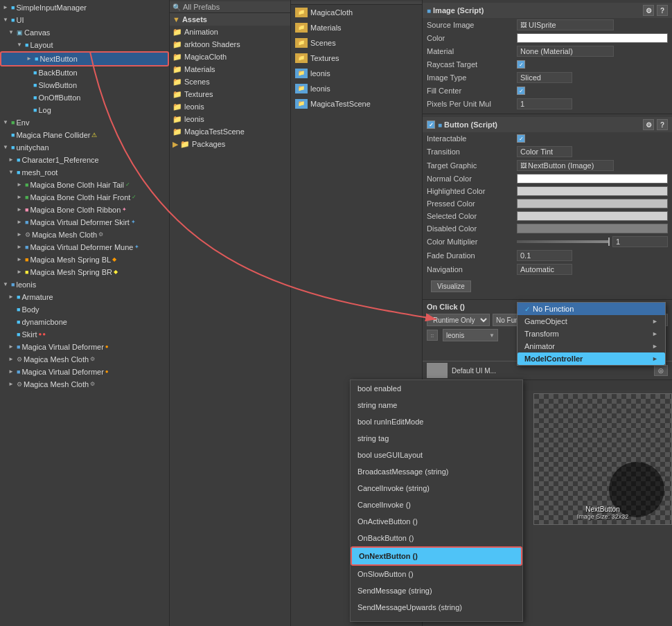  What do you see at coordinates (230, 107) in the screenshot?
I see `folder-leonis-1: 📁 leonis` at bounding box center [230, 107].